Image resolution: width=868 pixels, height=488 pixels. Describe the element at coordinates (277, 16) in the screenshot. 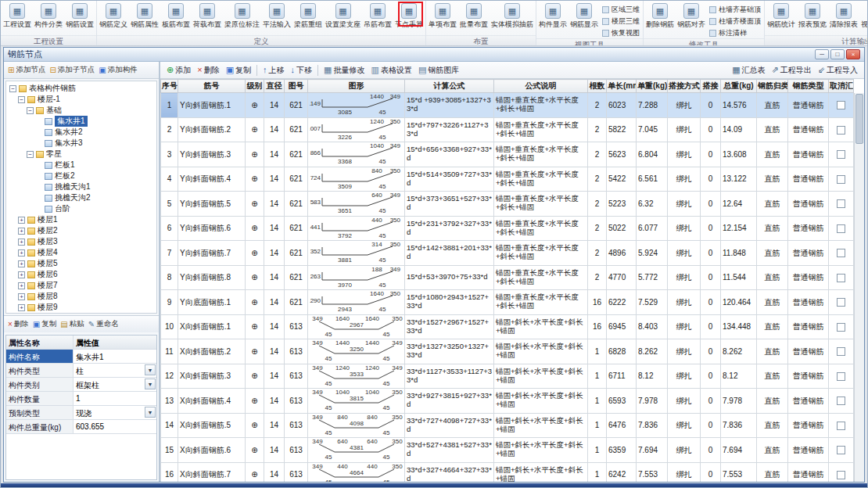

I see `ribbon-item: ▦平法输入` at that location.